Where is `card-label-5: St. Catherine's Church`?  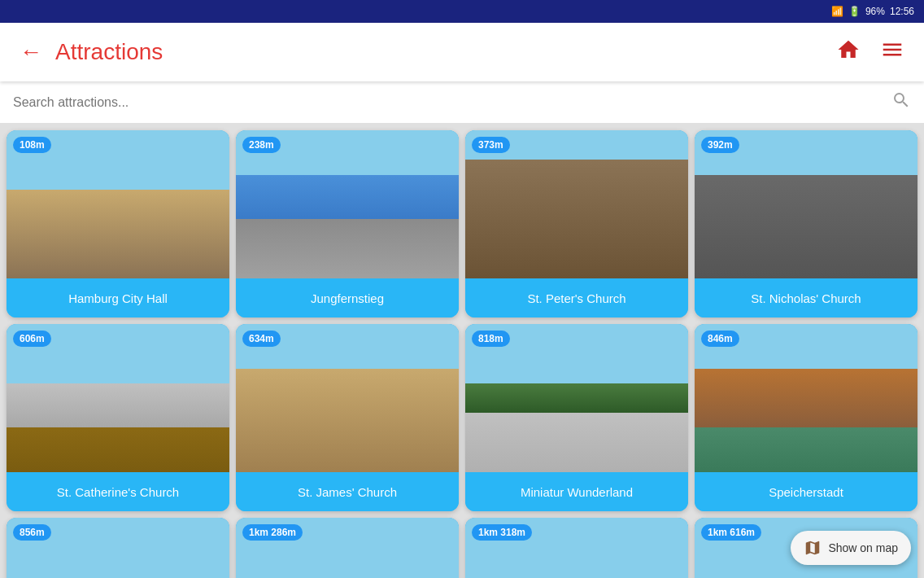 card-label-5: St. Catherine's Church is located at coordinates (118, 492).